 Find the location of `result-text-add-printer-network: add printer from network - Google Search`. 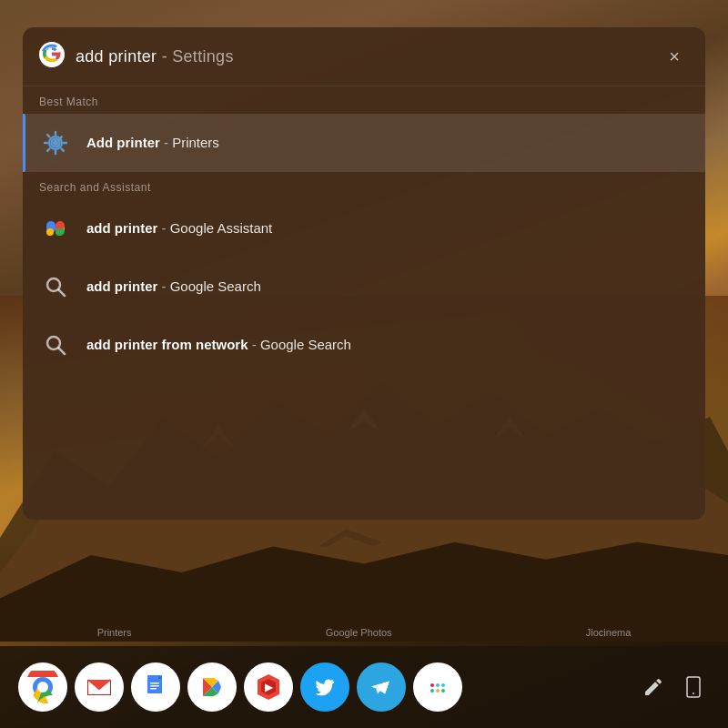

result-text-add-printer-network: add printer from network - Google Search is located at coordinates (388, 345).